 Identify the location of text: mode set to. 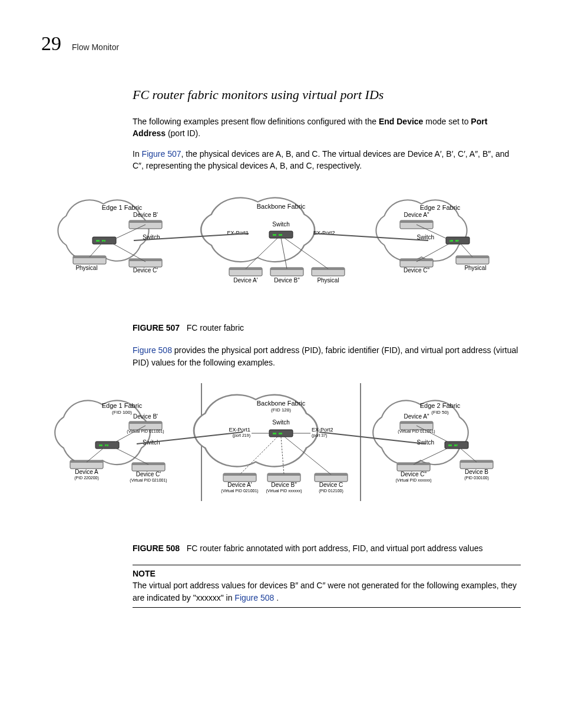
(447, 121).